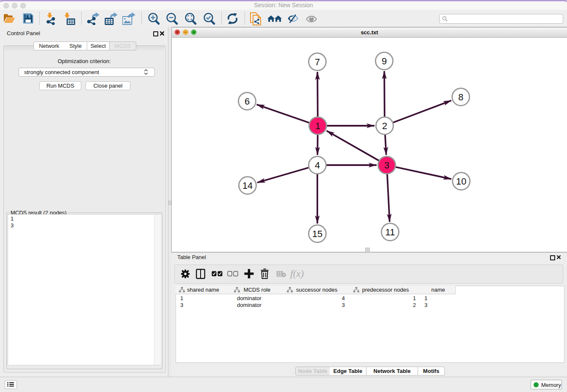 The image size is (567, 392). What do you see at coordinates (317, 165) in the screenshot?
I see `svg-text: 4` at bounding box center [317, 165].